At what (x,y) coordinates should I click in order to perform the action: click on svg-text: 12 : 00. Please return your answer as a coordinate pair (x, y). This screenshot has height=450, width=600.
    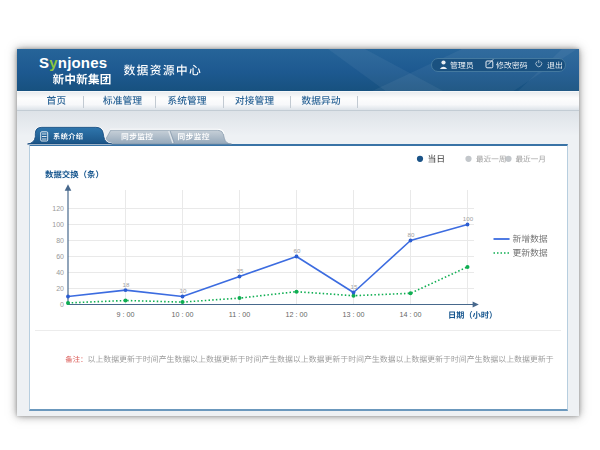
    Looking at the image, I should click on (297, 314).